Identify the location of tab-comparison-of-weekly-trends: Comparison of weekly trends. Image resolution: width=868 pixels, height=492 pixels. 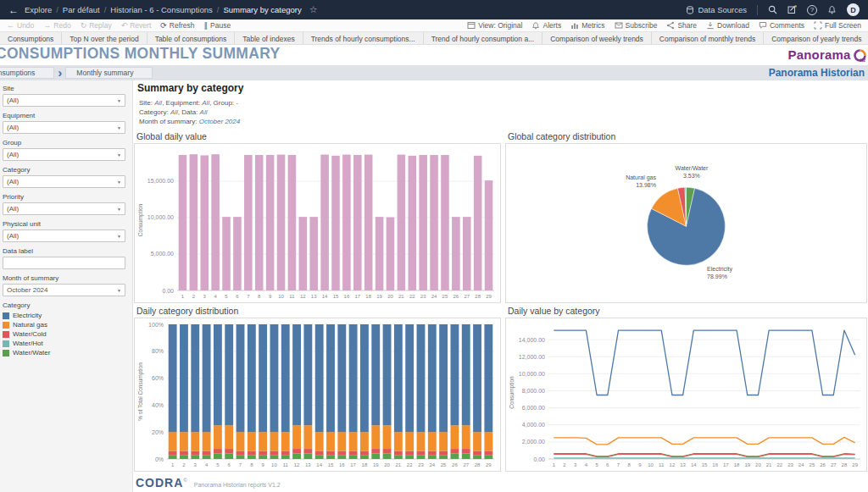
(597, 38).